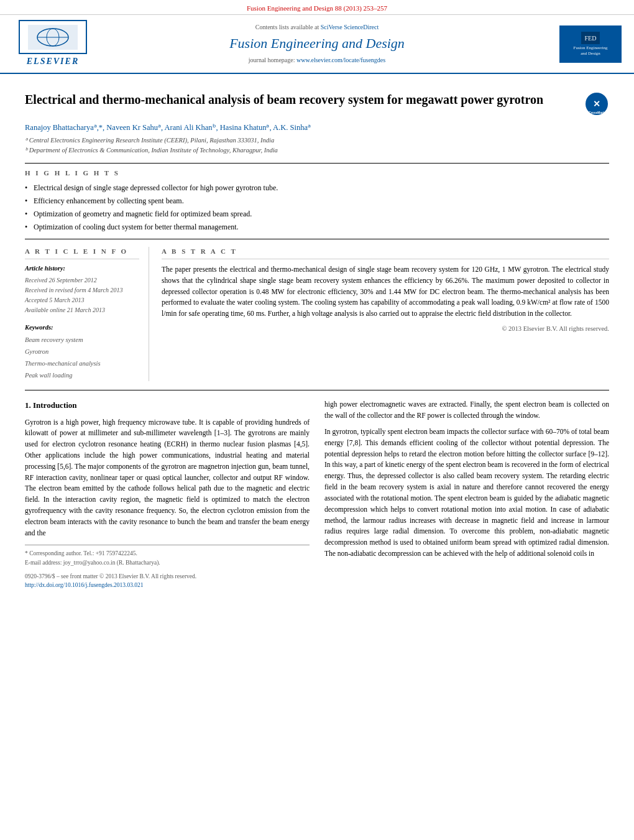  What do you see at coordinates (341, 60) in the screenshot?
I see `homepage-link: www.elsevier.com/locate/fusengdes` at bounding box center [341, 60].